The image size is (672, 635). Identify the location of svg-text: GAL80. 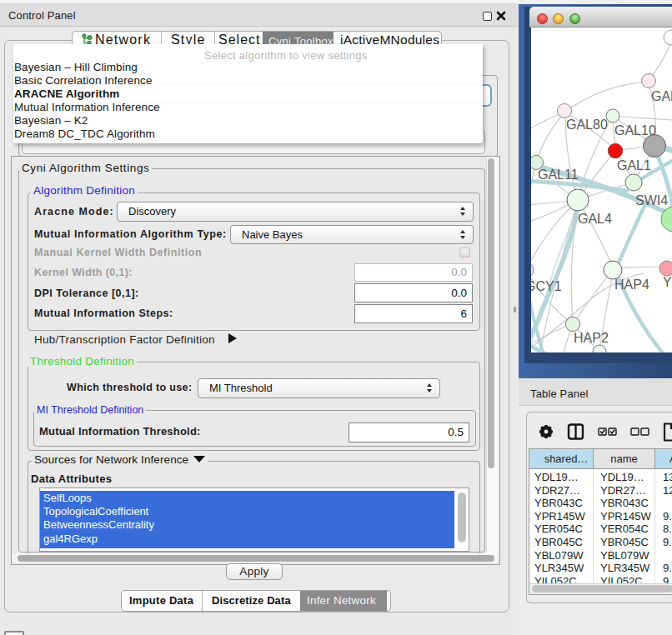
(587, 125).